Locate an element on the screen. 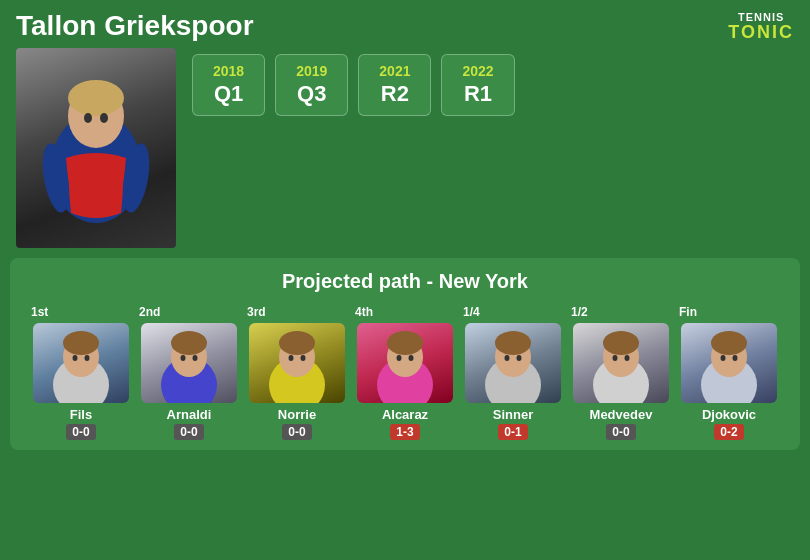 This screenshot has height=560, width=810. badge-year: 2018 is located at coordinates (228, 71).